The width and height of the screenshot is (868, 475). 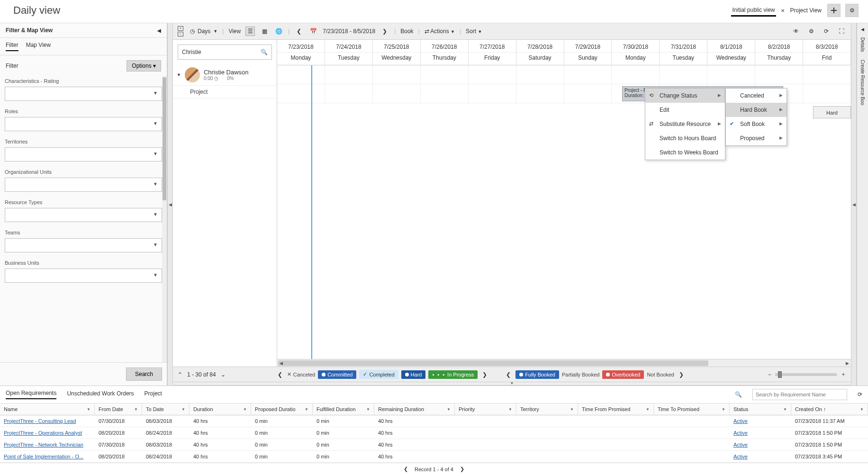 I want to click on ctx-switch-hours: Switch to Hours Board, so click(x=685, y=138).